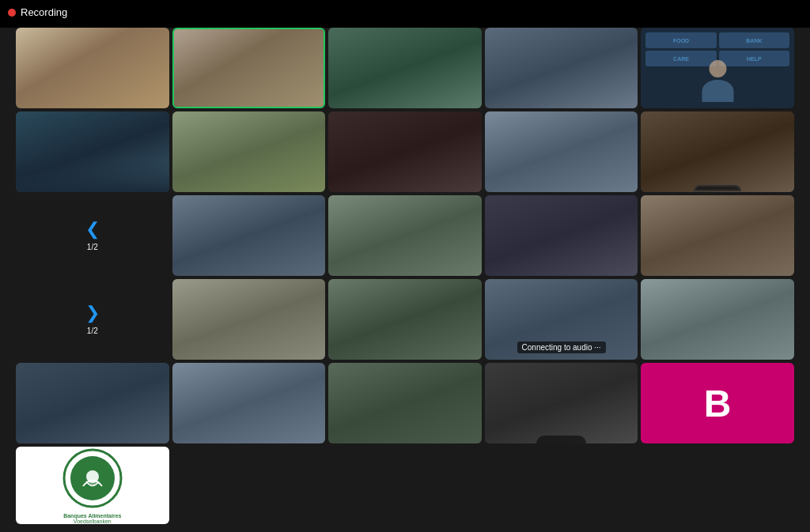  Describe the element at coordinates (562, 319) in the screenshot. I see `video-tile-17: Connecting to audio ···` at that location.